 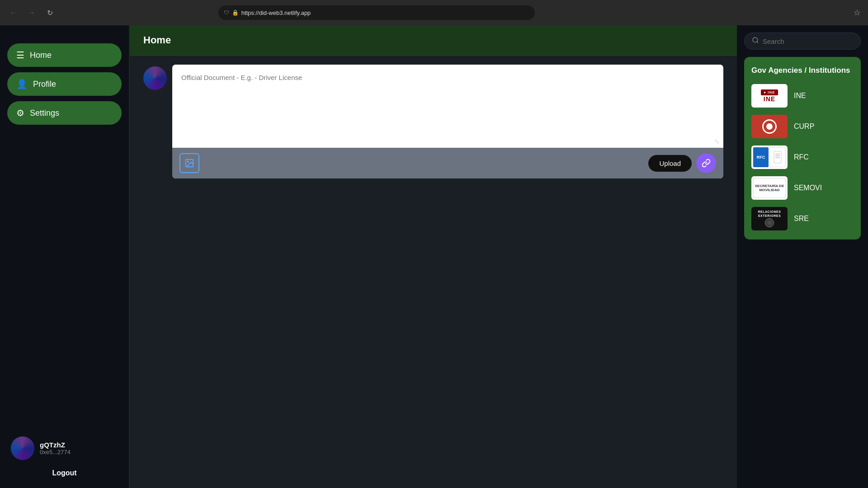 I want to click on doc-toolbar-left, so click(x=189, y=163).